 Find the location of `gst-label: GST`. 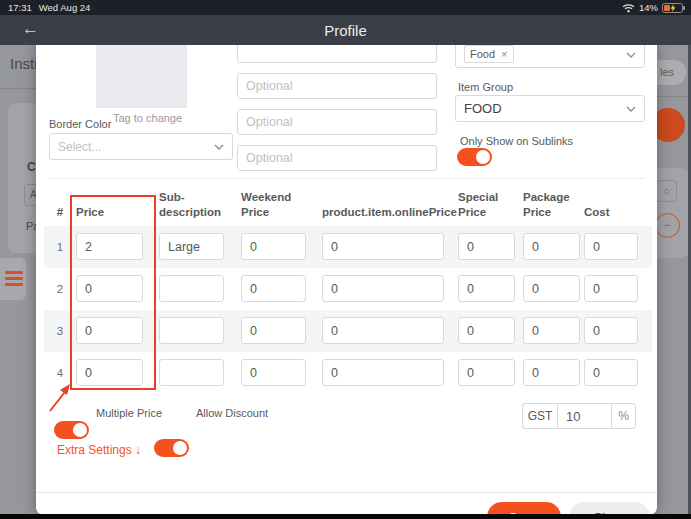

gst-label: GST is located at coordinates (540, 416).